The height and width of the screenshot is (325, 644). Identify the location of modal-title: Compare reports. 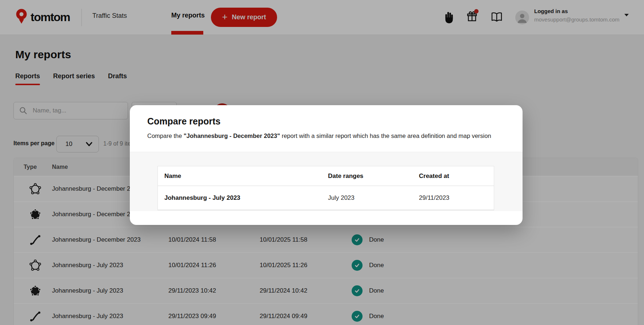
(326, 122).